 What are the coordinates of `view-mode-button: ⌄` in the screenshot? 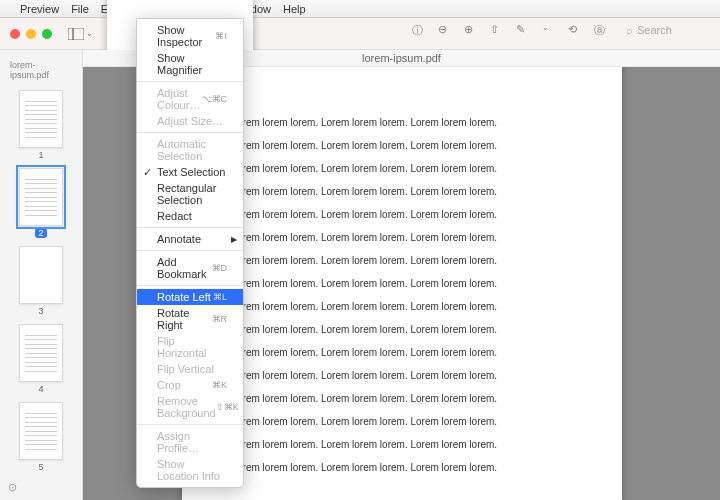 It's located at (80, 34).